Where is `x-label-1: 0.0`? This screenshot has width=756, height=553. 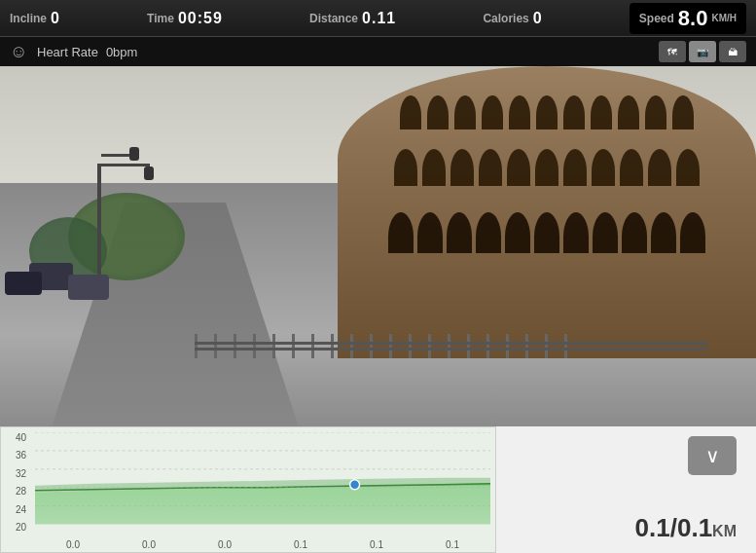
x-label-1: 0.0 is located at coordinates (73, 545).